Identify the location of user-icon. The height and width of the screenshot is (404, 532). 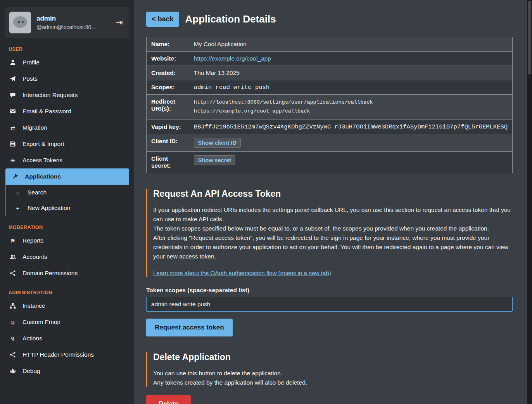
(13, 62).